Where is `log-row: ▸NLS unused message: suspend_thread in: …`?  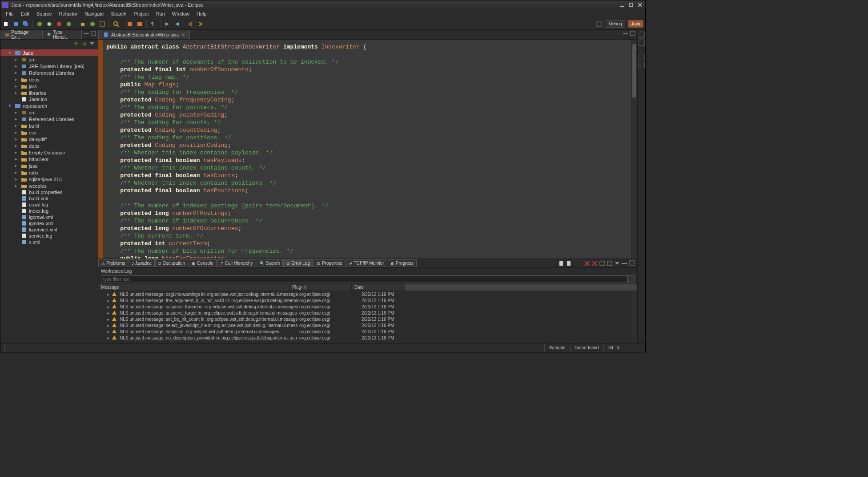 log-row: ▸NLS unused message: suspend_thread in: … is located at coordinates (365, 307).